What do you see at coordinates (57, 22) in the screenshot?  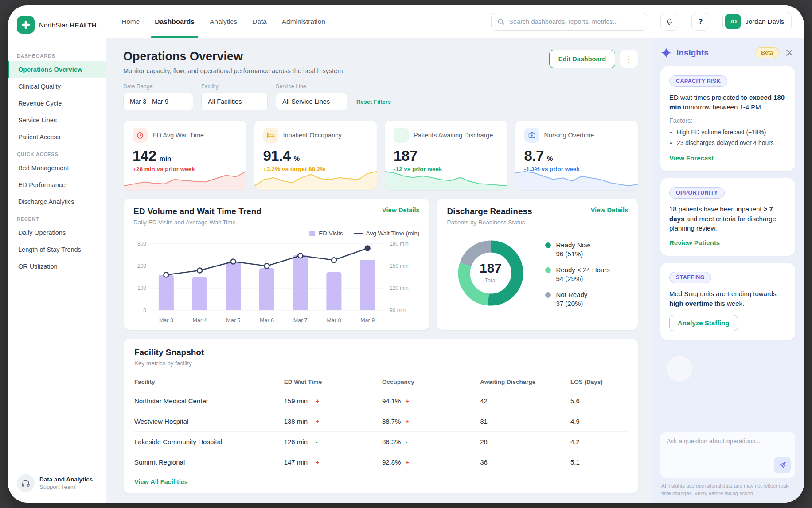 I see `brand: NorthStar HEALTH` at bounding box center [57, 22].